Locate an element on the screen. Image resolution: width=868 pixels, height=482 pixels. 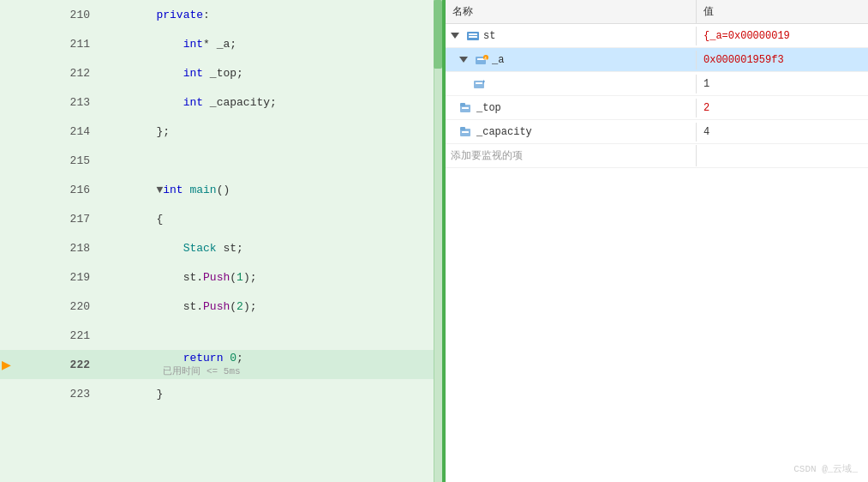
watch-value-a-val: 1 is located at coordinates (782, 84).